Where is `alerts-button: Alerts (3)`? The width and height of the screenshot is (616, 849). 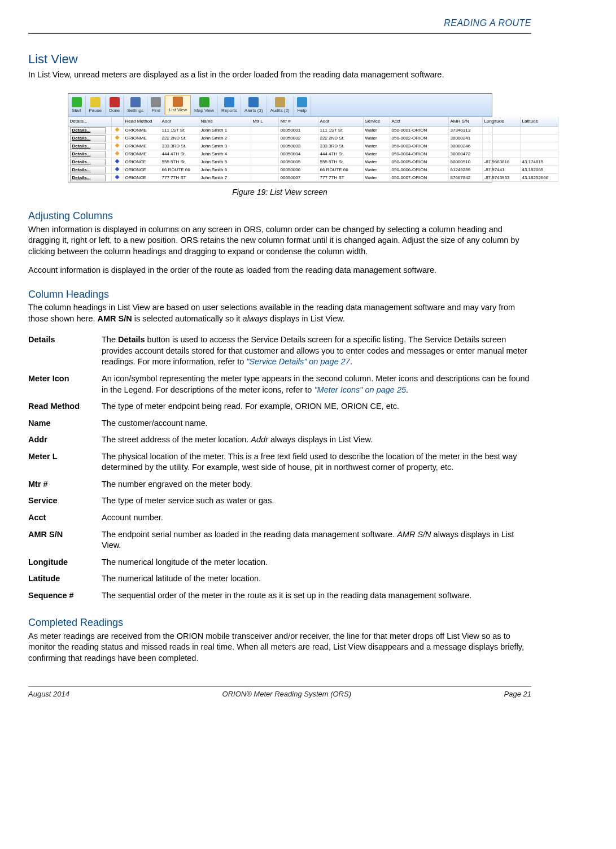 alerts-button: Alerts (3) is located at coordinates (254, 106).